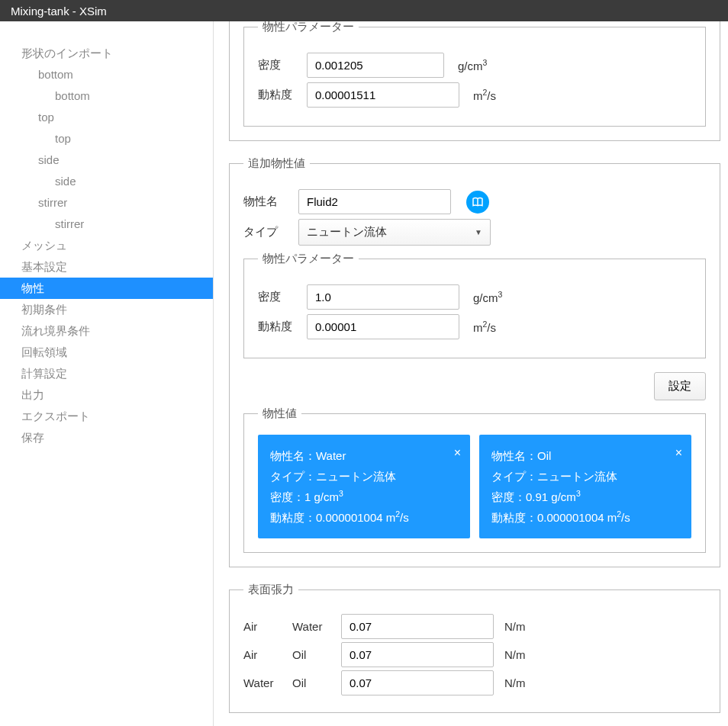 This screenshot has width=728, height=726. Describe the element at coordinates (475, 74) in the screenshot. I see `phys-param-fieldset-1: 物性パラメーター 密度 g/cm3 動粘度 m2/s` at that location.